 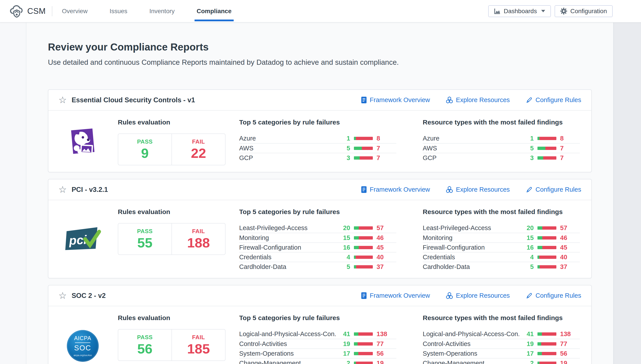 What do you see at coordinates (471, 334) in the screenshot?
I see `category-label: Logical-and-Physical-Access-Con...` at bounding box center [471, 334].